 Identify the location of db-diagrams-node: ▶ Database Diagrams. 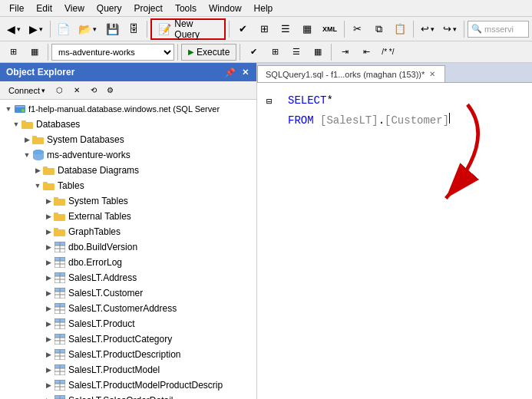
(128, 170).